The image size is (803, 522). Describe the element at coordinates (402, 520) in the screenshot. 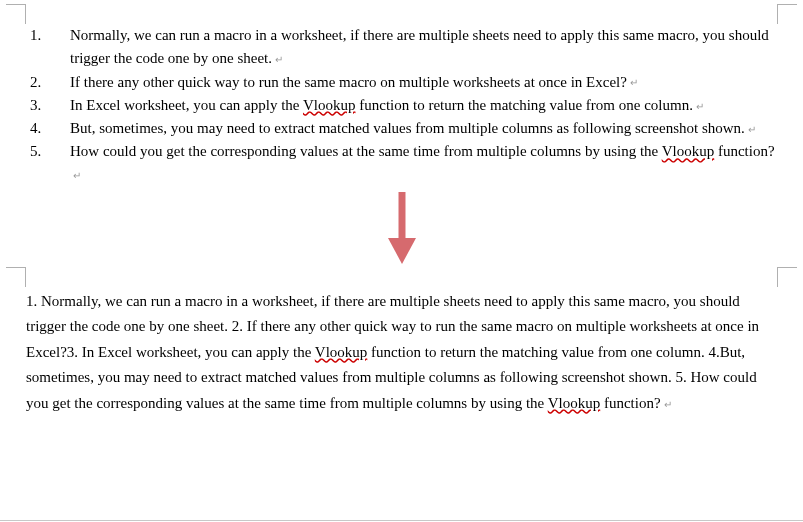

I see `bottom-border` at that location.